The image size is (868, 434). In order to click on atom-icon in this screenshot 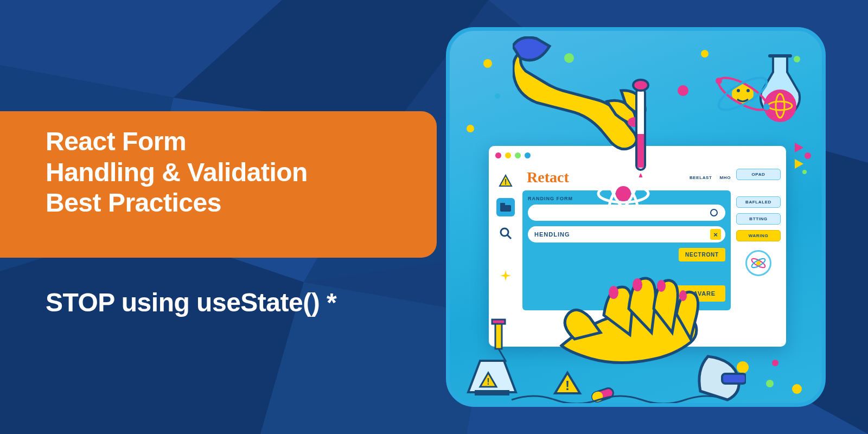, I will do `click(743, 94)`.